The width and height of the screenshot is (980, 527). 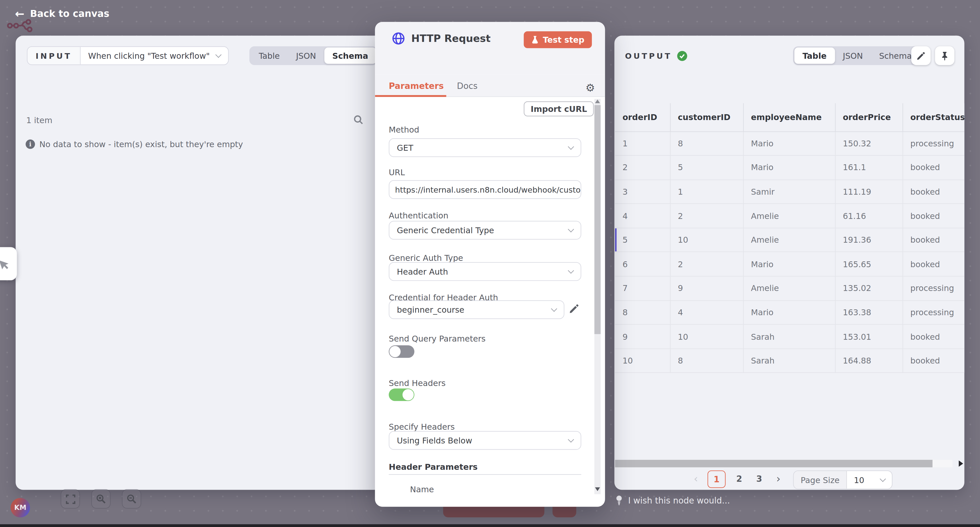 What do you see at coordinates (402, 394) in the screenshot?
I see `send-headers-toggle` at bounding box center [402, 394].